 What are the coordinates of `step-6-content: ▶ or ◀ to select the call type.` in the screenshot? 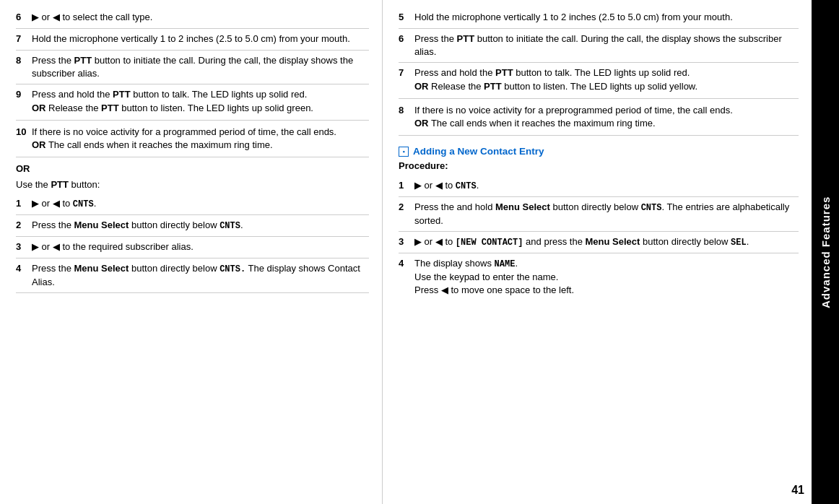 It's located at (201, 17).